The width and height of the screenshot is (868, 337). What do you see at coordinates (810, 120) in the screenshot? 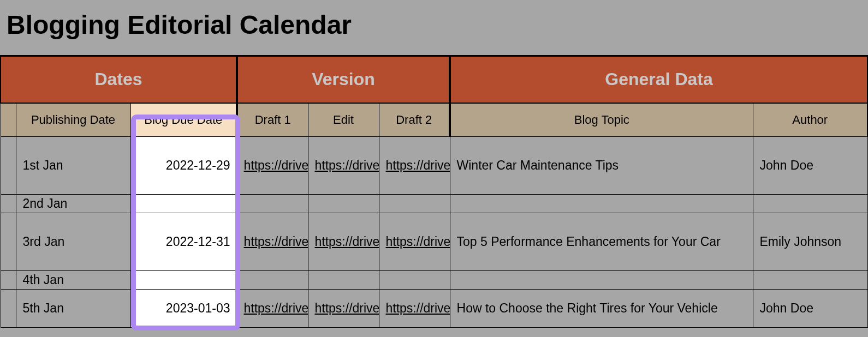
I see `col-author: Author` at bounding box center [810, 120].